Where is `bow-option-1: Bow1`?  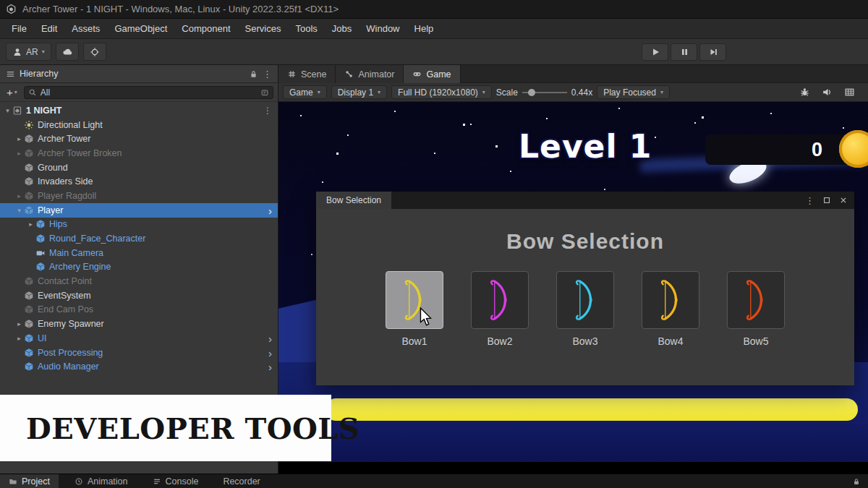
bow-option-1: Bow1 is located at coordinates (414, 309).